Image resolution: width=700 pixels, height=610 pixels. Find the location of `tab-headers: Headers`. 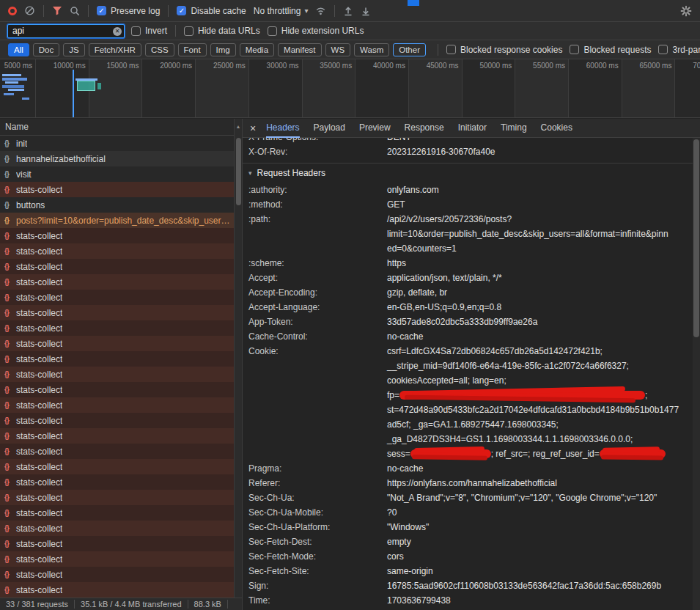

tab-headers: Headers is located at coordinates (283, 128).